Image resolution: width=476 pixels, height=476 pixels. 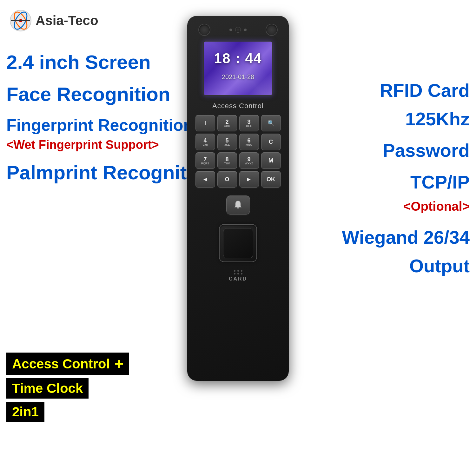 I want to click on logo-text: Asia-Teco, so click(x=67, y=21).